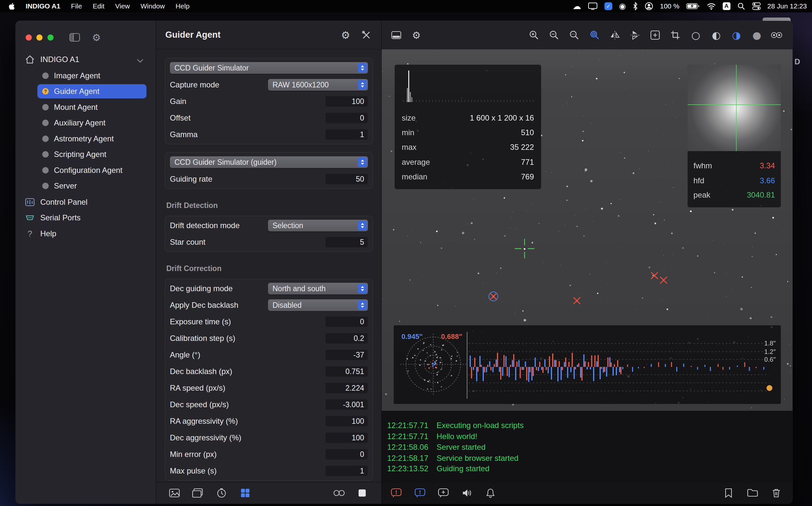  What do you see at coordinates (346, 405) in the screenshot?
I see `dec-speed-field: -3.001` at bounding box center [346, 405].